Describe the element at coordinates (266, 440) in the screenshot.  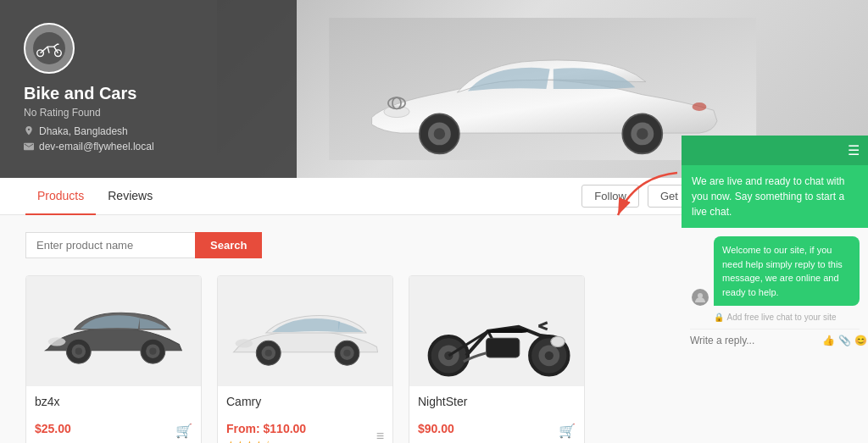
I see `product-stars-camry: ★★★★☆` at that location.